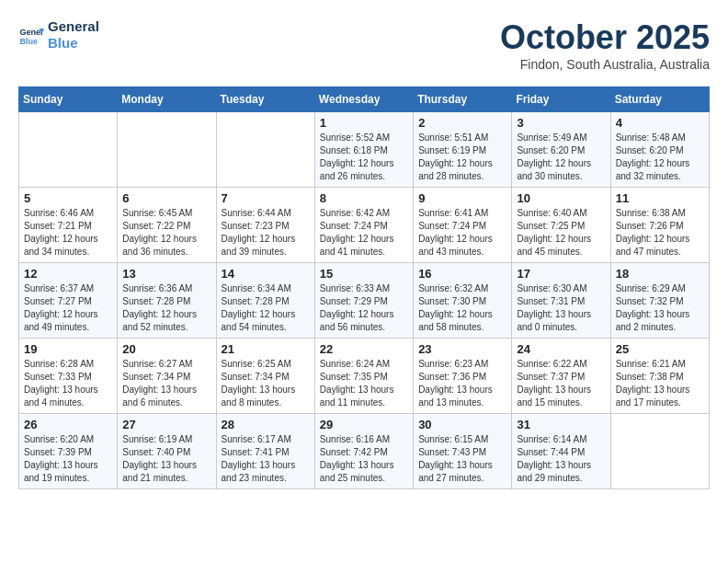  I want to click on header-cell-saturday: Saturday, so click(660, 99).